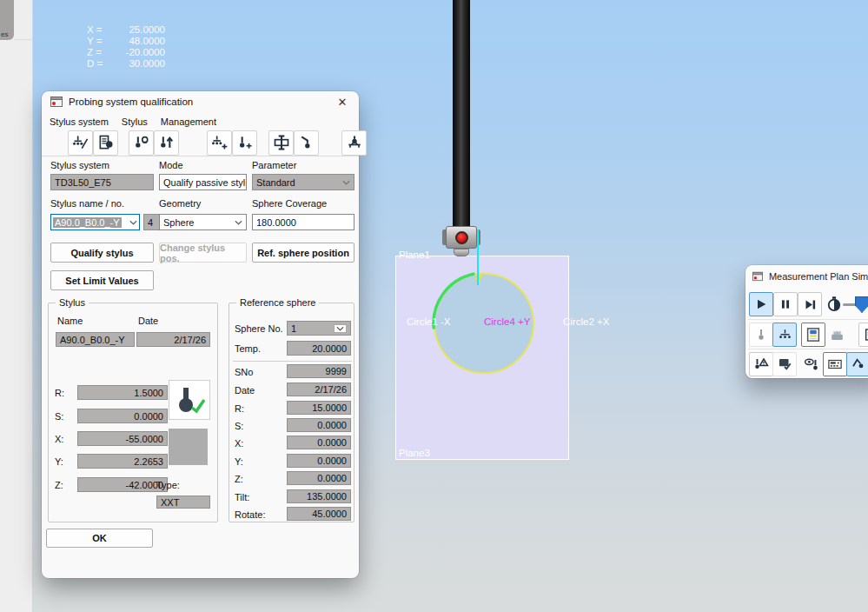 The image size is (868, 612). What do you see at coordinates (332, 442) in the screenshot?
I see `ref-x-value: 0.0000` at bounding box center [332, 442].